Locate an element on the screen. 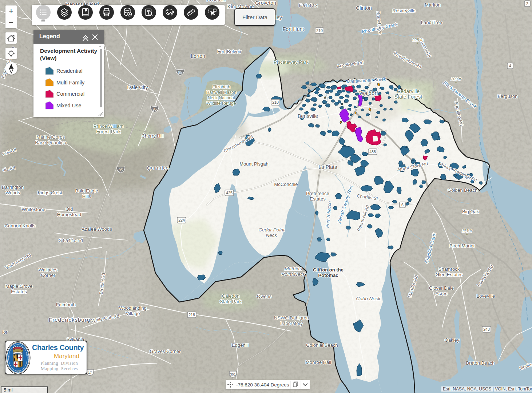  svg-text: Birch Manor is located at coordinates (462, 246).